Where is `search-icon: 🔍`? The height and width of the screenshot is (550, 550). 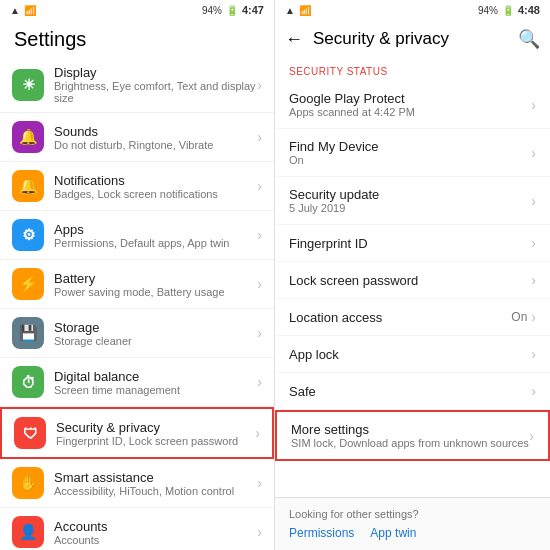
search-icon: 🔍 is located at coordinates (529, 39).